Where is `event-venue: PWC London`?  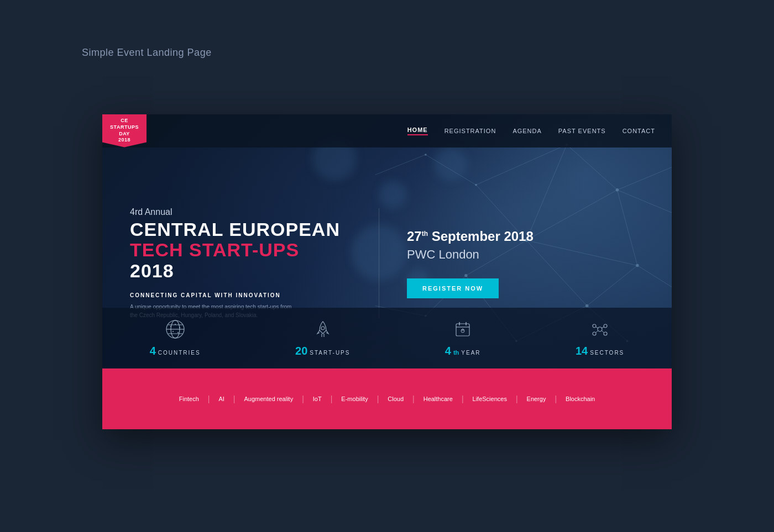
event-venue: PWC London is located at coordinates (525, 255).